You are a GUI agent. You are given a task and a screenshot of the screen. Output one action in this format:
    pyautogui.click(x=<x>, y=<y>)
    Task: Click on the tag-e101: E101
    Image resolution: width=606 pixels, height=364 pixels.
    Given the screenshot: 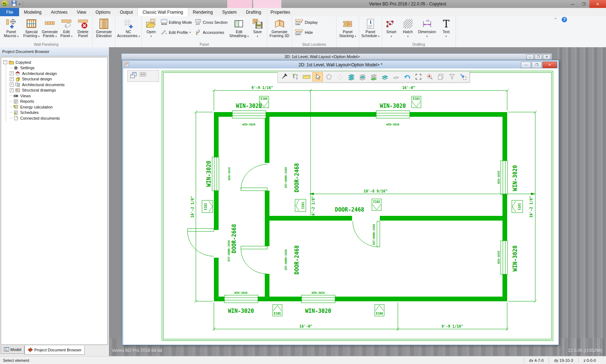 What is the action you would take?
    pyautogui.click(x=517, y=207)
    